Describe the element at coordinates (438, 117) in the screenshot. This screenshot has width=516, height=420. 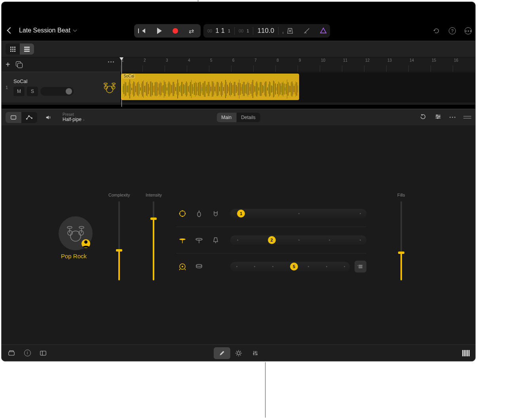
I see `settings-button` at that location.